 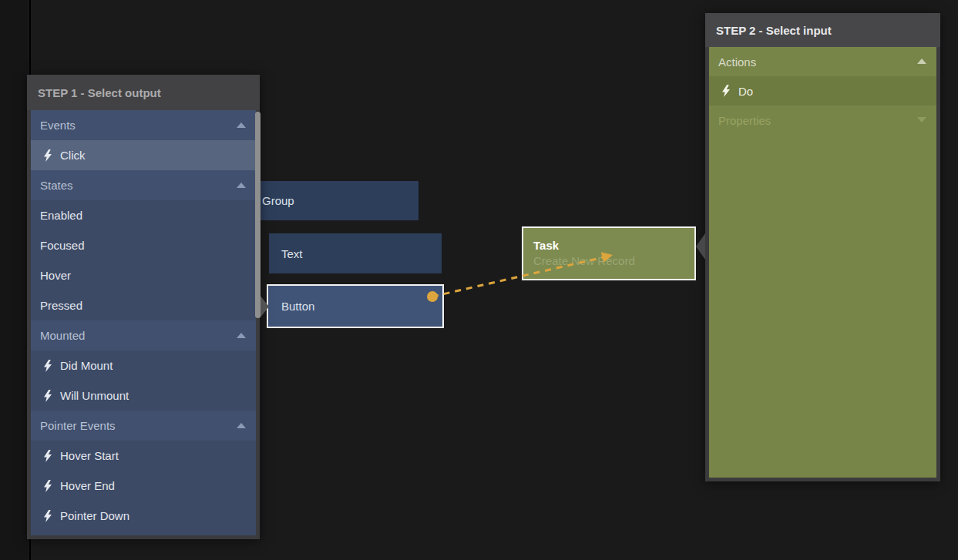 I want to click on expand-caret-icon, so click(x=922, y=120).